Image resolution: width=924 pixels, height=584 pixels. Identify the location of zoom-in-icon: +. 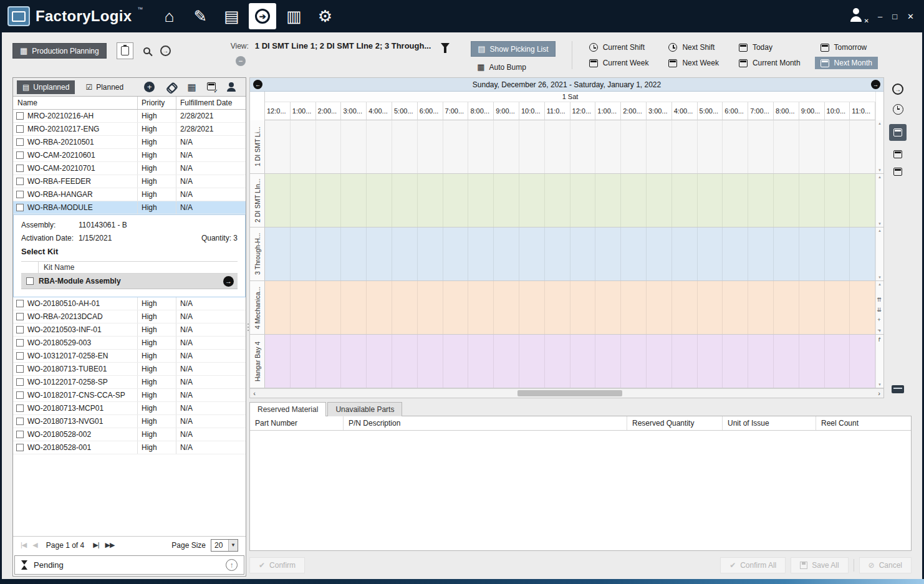
(879, 320).